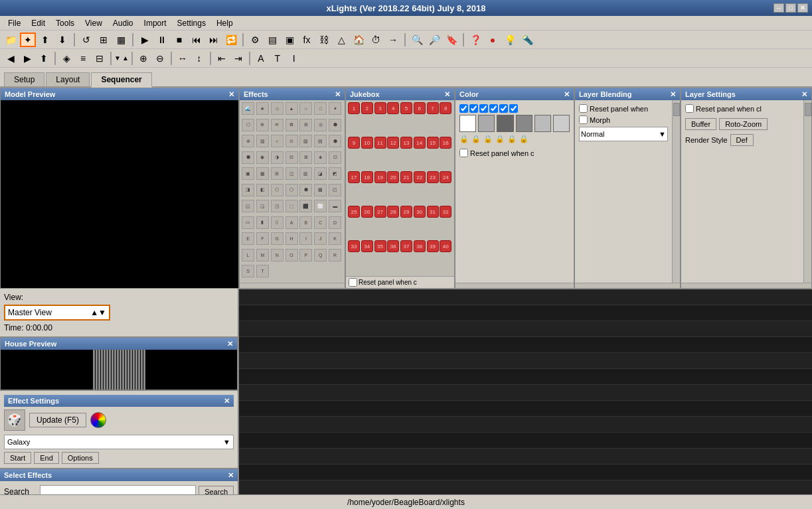 The image size is (812, 509). What do you see at coordinates (145, 40) in the screenshot?
I see `play-button: ▶` at bounding box center [145, 40].